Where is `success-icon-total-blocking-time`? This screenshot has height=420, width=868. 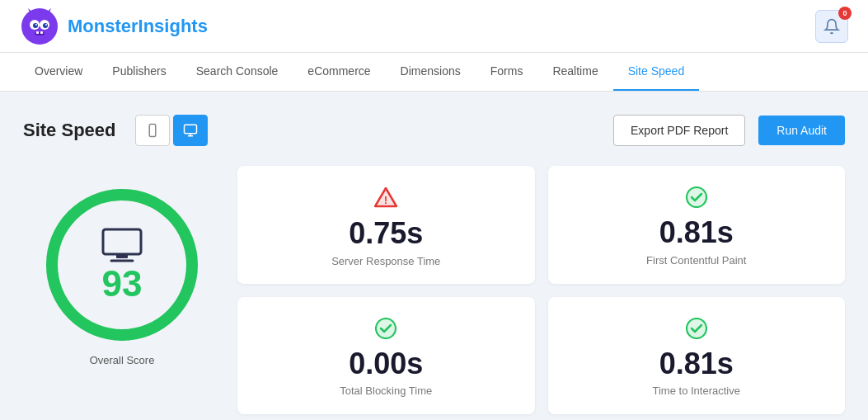 success-icon-total-blocking-time is located at coordinates (386, 330).